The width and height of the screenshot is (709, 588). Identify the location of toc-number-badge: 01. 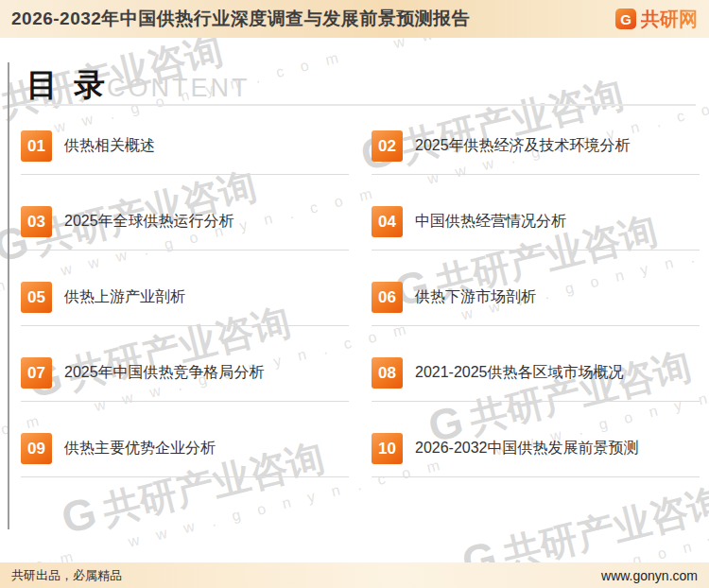
(36, 146).